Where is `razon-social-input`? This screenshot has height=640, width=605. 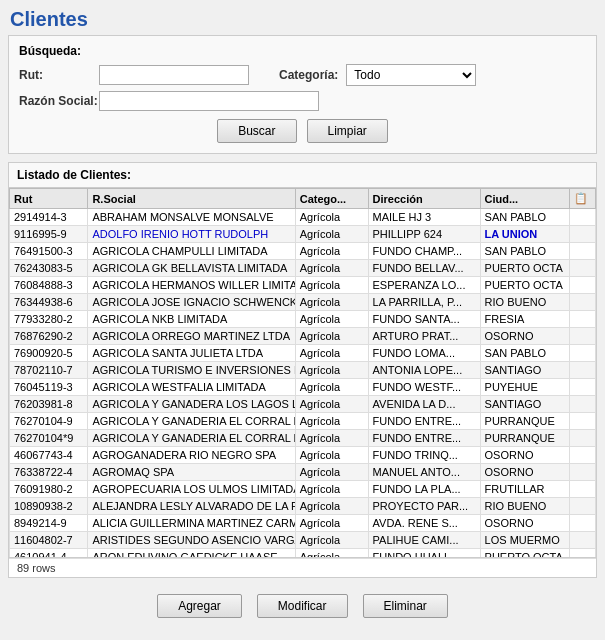
razon-social-input is located at coordinates (209, 101).